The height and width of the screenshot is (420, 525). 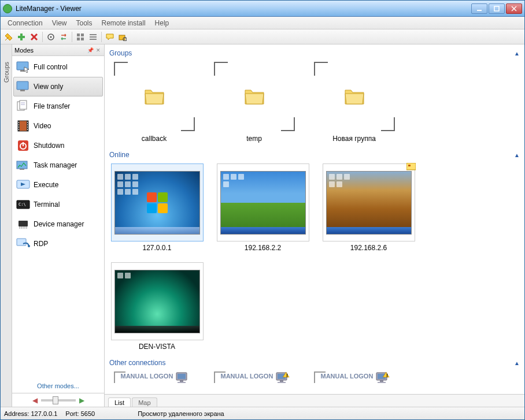 What do you see at coordinates (247, 376) in the screenshot?
I see `manual-logon-text: MANUAL LOGON` at bounding box center [247, 376].